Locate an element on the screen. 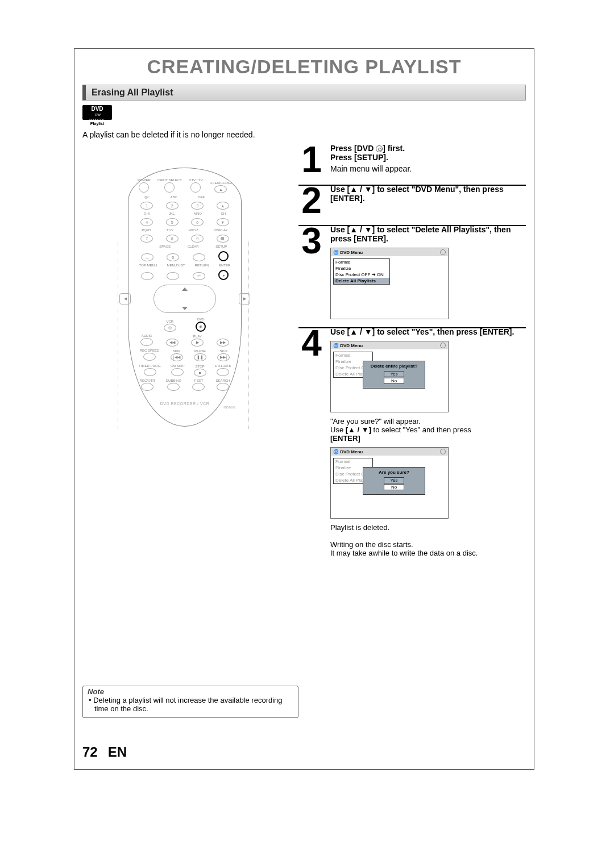  step-4: 4 Use [▲ / ▼] to select "Yes", then pres… is located at coordinates (412, 443).